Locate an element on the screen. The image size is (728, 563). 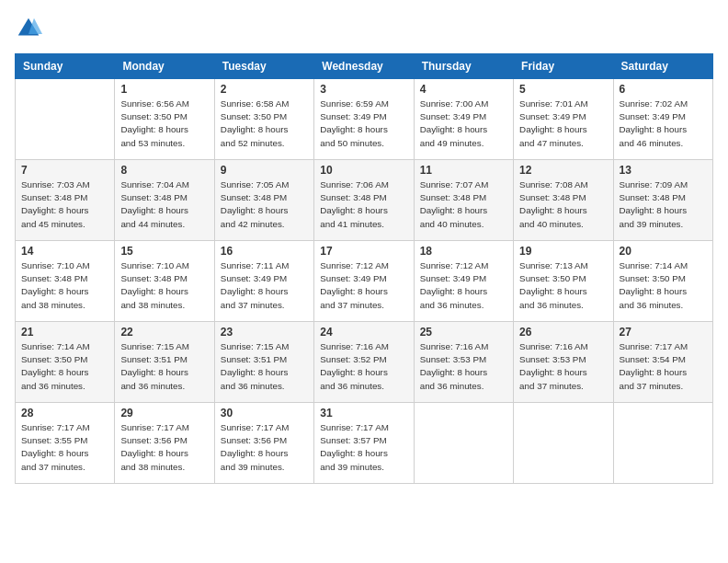
day-number: 2 is located at coordinates (265, 89).